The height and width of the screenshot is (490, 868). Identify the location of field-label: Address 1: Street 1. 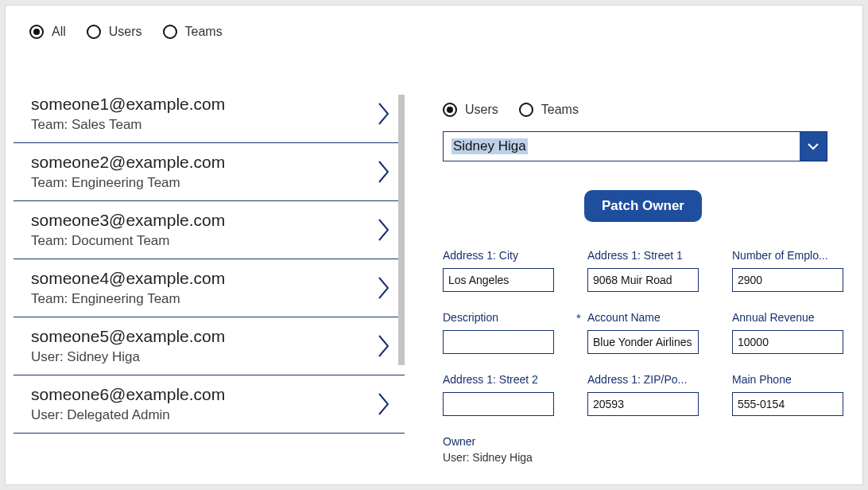
(643, 255).